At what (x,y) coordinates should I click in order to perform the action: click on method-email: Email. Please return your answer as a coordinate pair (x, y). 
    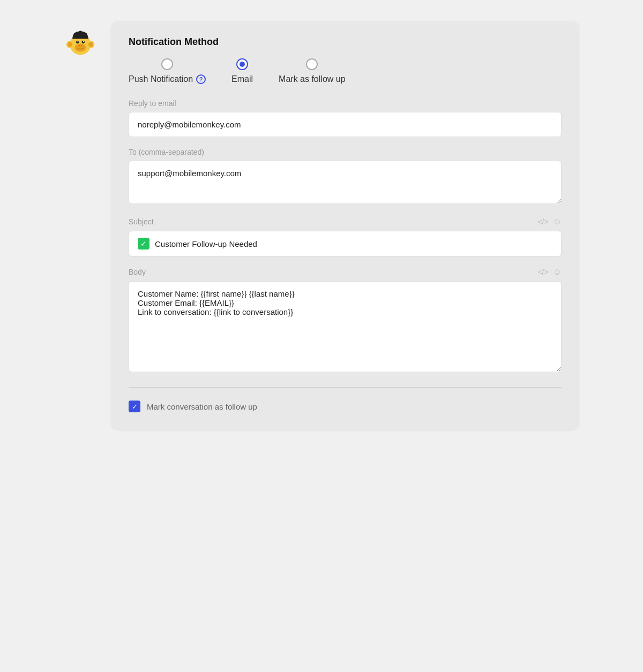
    Looking at the image, I should click on (242, 71).